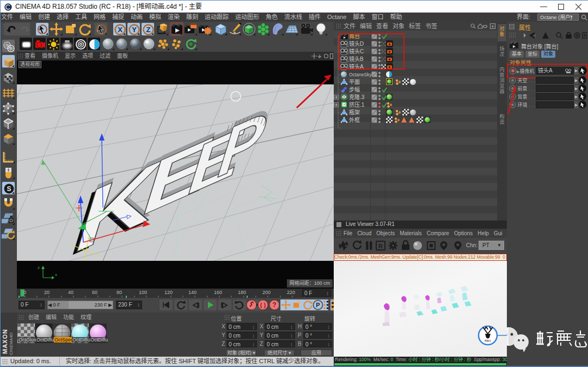 Image resolution: width=588 pixels, height=367 pixels. Describe the element at coordinates (318, 305) in the screenshot. I see `svg-text: P` at that location.